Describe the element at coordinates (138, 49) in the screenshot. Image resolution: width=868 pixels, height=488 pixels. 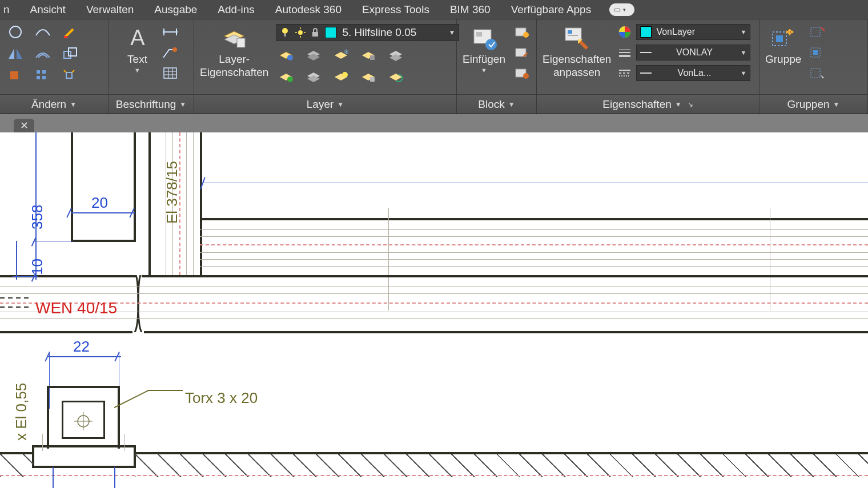
I see `text-button: A Text ▼` at that location.